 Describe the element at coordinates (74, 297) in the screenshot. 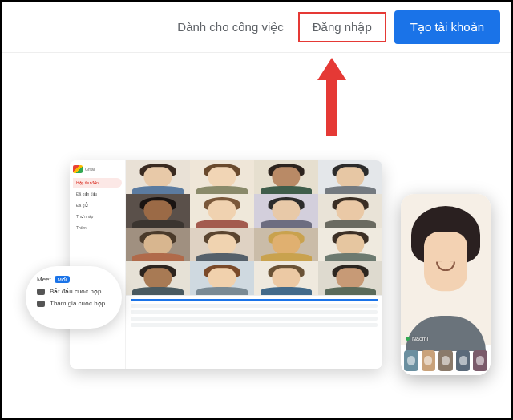

I see `meet-bubble: Meet MỚI Bắt đầu cuộc họp Tham gia cuộc …` at that location.